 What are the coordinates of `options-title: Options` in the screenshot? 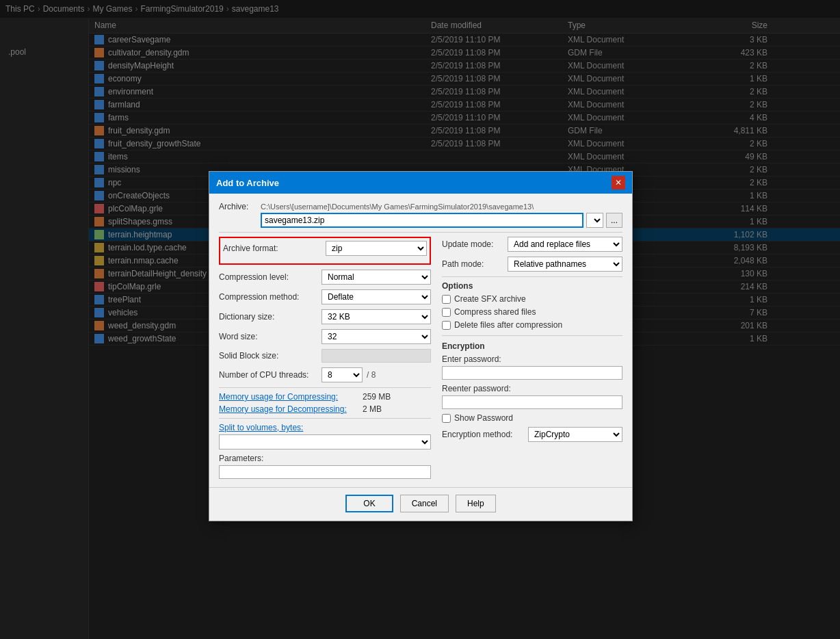 It's located at (532, 286).